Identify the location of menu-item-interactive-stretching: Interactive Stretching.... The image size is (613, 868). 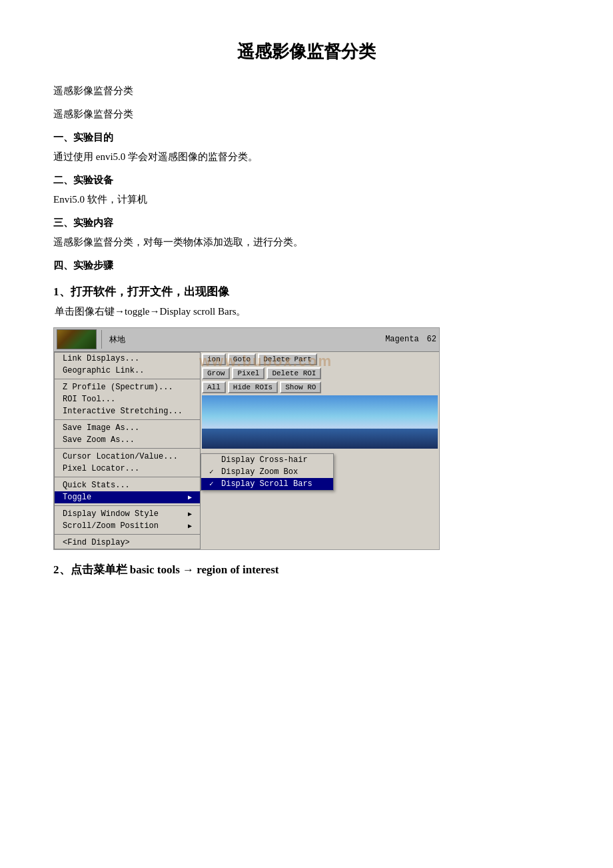
(127, 411).